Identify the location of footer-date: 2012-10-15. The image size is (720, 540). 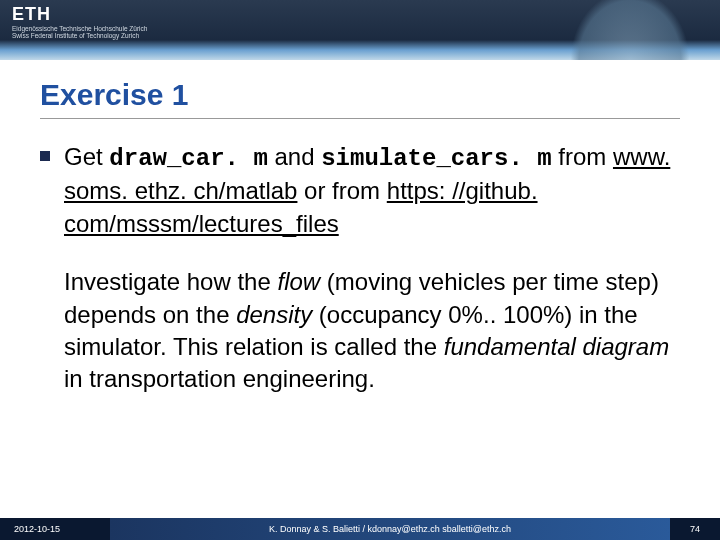
(55, 529).